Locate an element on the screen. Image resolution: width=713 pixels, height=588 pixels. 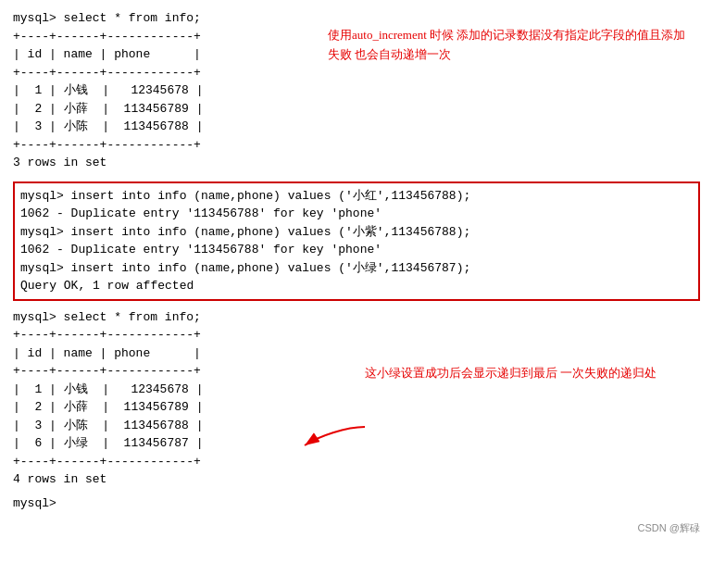
watermark-text: CSDN @辉碌 is located at coordinates (669, 528).